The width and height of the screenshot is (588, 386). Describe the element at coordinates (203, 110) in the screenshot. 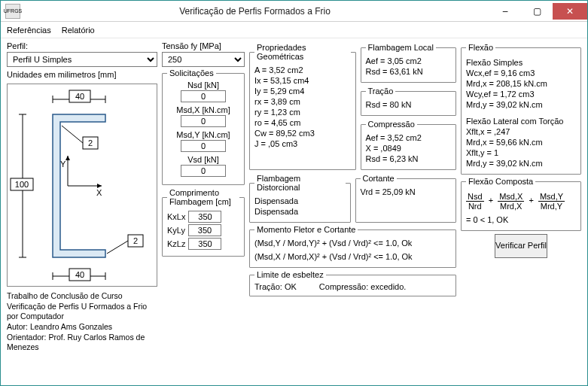

I see `msdx-label: Msd,X [kN.cm]` at that location.